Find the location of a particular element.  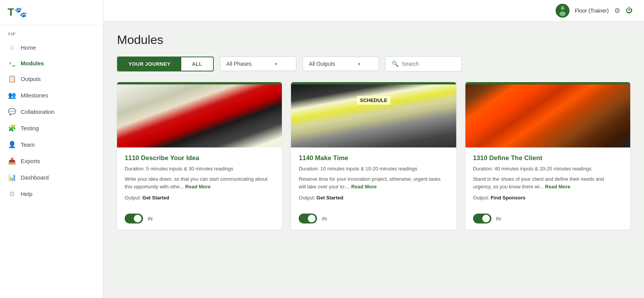

phases-filter: All Phases ▾ is located at coordinates (258, 64).